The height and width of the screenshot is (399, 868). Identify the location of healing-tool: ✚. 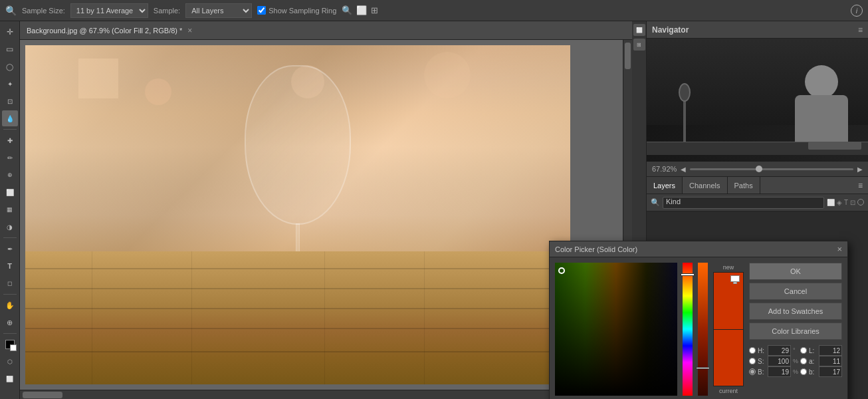
(10, 140).